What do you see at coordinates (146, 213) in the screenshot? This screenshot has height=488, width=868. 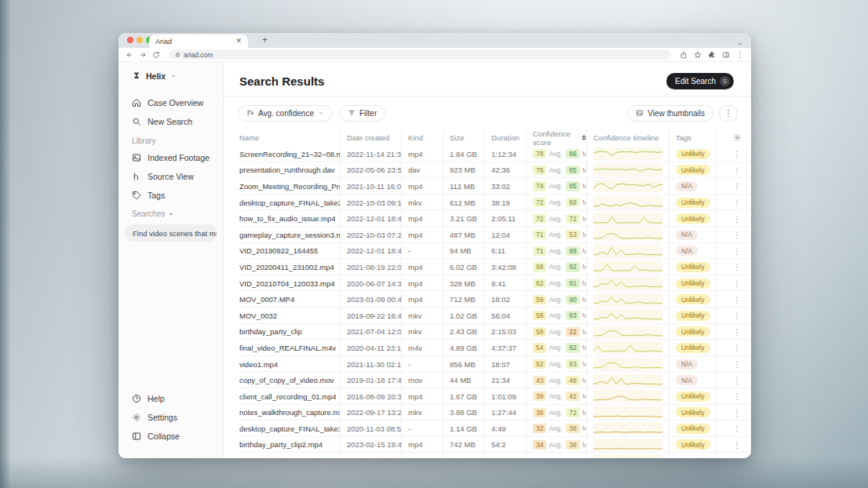 I see `searches-section-label: Searches` at bounding box center [146, 213].